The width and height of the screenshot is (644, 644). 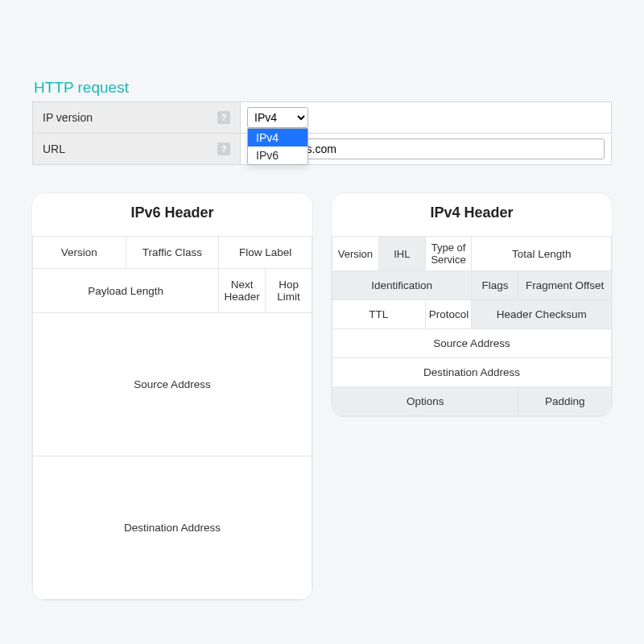 I want to click on cell-flags: Flags, so click(x=495, y=286).